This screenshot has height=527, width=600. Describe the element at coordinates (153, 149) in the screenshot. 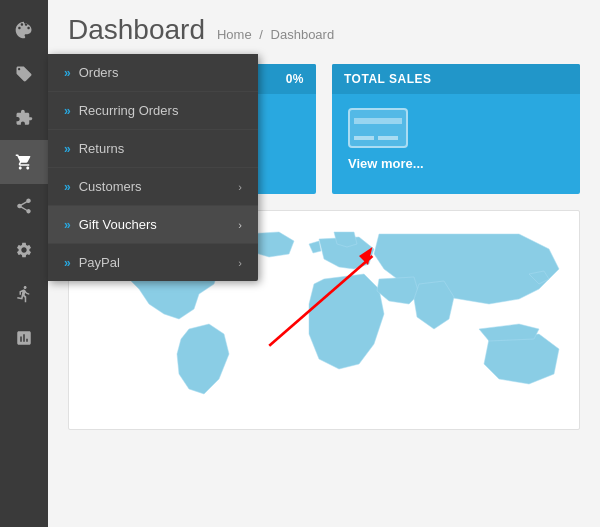

I see `dropdown-item-returns: » Returns` at that location.